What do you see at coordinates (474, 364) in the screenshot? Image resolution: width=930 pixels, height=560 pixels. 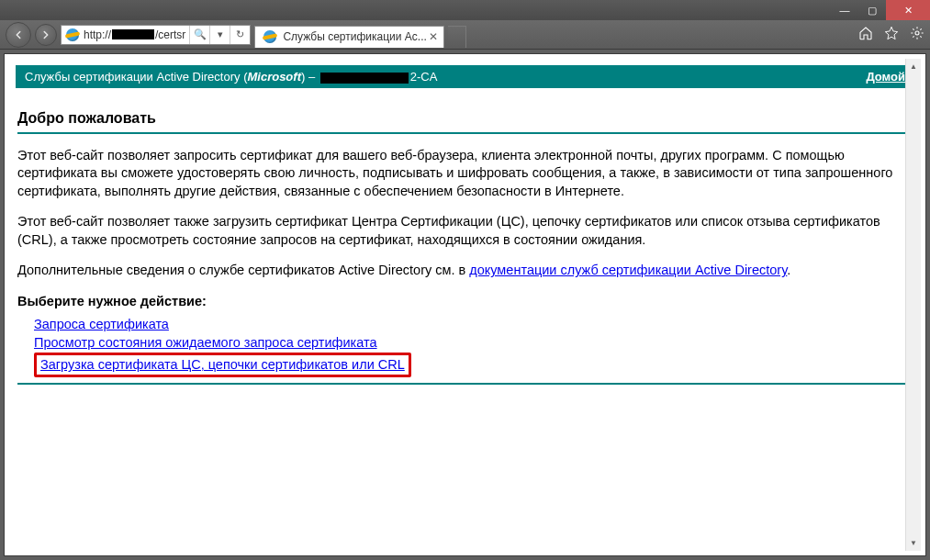 I see `list-item: Загрузка сертификата ЦС, цепочки сертифи…` at bounding box center [474, 364].